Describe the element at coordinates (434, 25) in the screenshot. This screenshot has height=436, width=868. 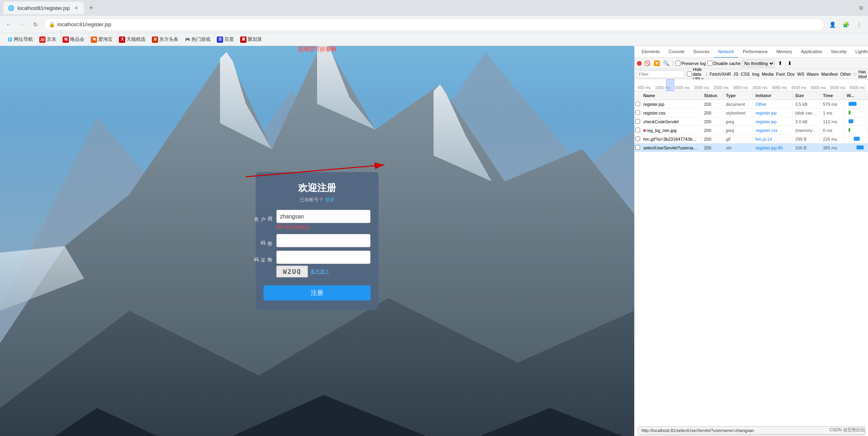
I see `nav-bar: ← → ↻ 🔒 localhost:81/register.jsp 👤 🧩 ⋮` at that location.